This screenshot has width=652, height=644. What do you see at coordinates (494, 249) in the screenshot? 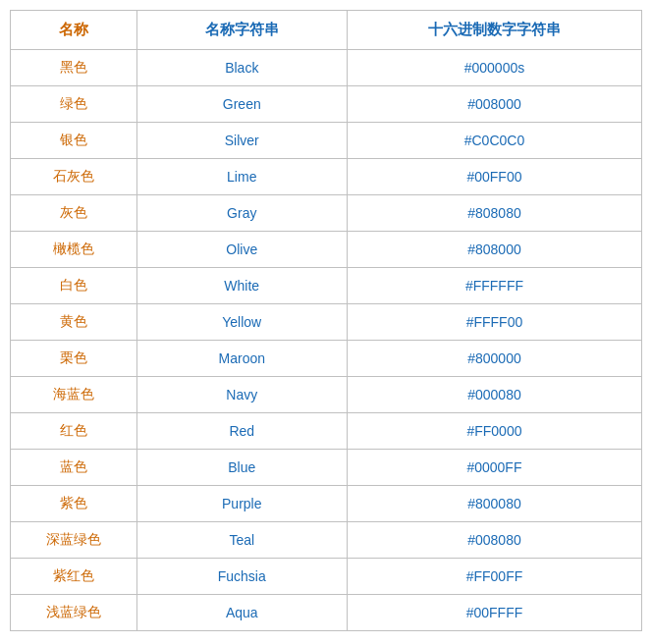
I see `cell-hex: #808000` at bounding box center [494, 249].